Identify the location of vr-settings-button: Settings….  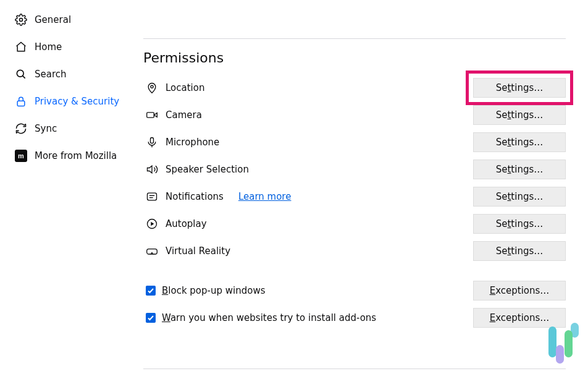
(519, 251).